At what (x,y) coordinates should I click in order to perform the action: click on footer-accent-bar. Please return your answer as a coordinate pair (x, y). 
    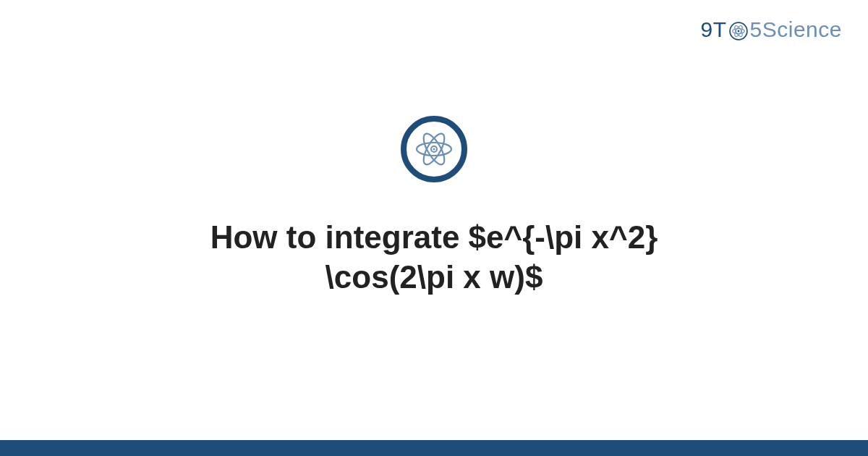
    Looking at the image, I should click on (434, 448).